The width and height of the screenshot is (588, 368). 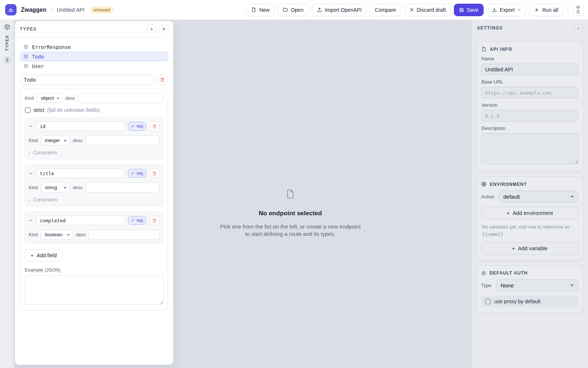 What do you see at coordinates (530, 49) in the screenshot?
I see `api-info-card-title: API INFO` at bounding box center [530, 49].